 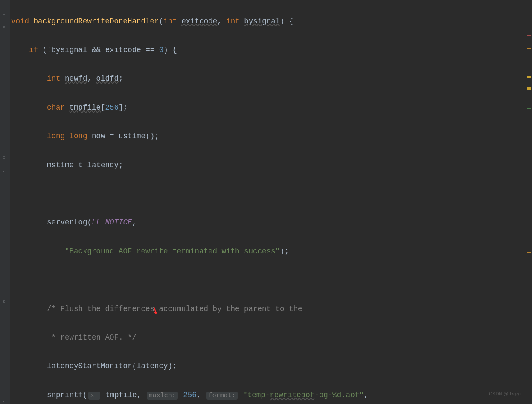 What do you see at coordinates (5, 202) in the screenshot?
I see `gutter: ⊟ ⊟ ⊟ ⊡ ⊟ ⊡ ⊟ ⊡` at bounding box center [5, 202].